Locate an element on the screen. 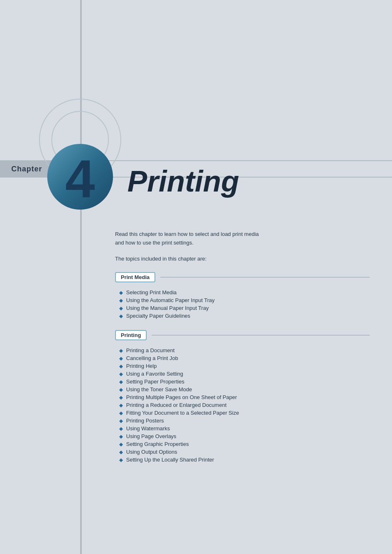  list-item: ◆ Printing Posters is located at coordinates (244, 421).